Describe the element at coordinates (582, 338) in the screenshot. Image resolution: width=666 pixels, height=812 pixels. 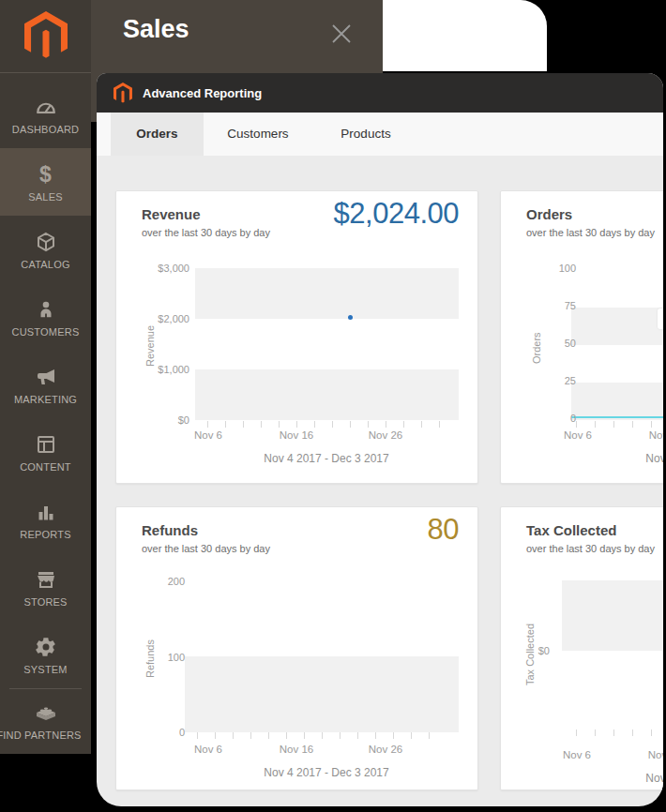
I see `orders-card: Orders over the last 30 days by day 100 …` at that location.